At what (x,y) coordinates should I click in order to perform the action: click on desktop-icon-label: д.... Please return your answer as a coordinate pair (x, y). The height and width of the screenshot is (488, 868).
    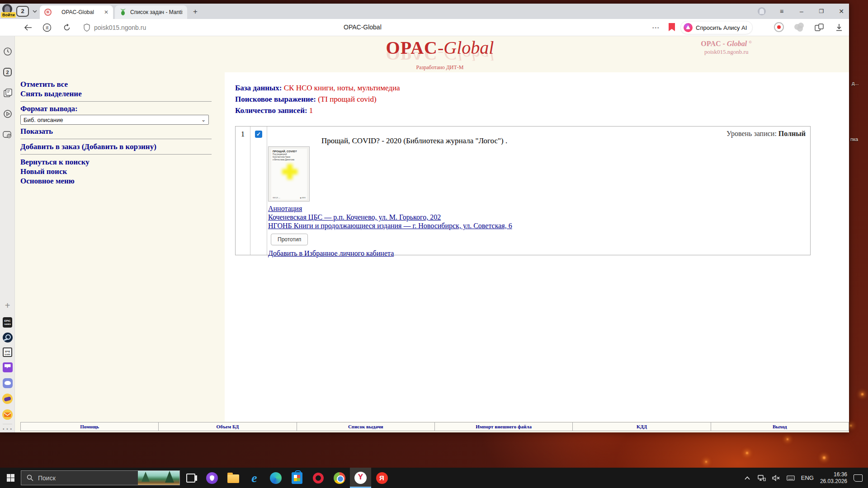
    Looking at the image, I should click on (855, 83).